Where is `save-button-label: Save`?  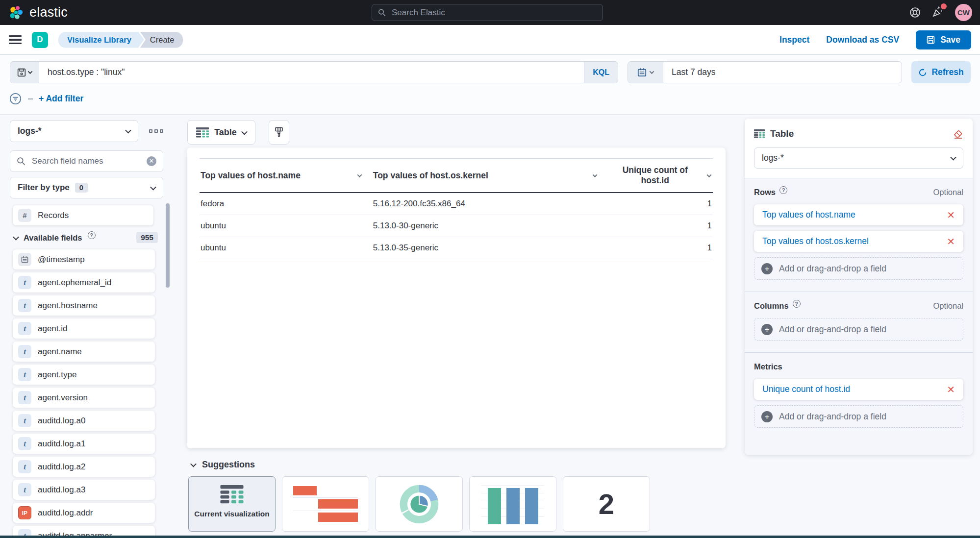 save-button-label: Save is located at coordinates (950, 40).